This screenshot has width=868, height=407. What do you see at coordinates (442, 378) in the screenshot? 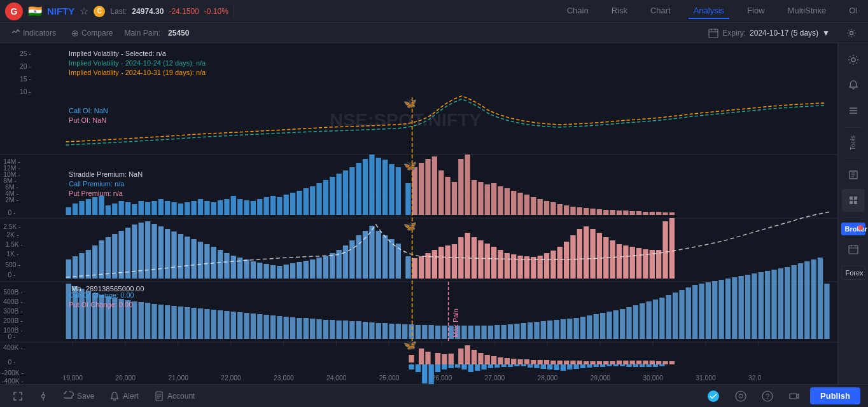
I see `svg-text: 26,000` at bounding box center [442, 378].